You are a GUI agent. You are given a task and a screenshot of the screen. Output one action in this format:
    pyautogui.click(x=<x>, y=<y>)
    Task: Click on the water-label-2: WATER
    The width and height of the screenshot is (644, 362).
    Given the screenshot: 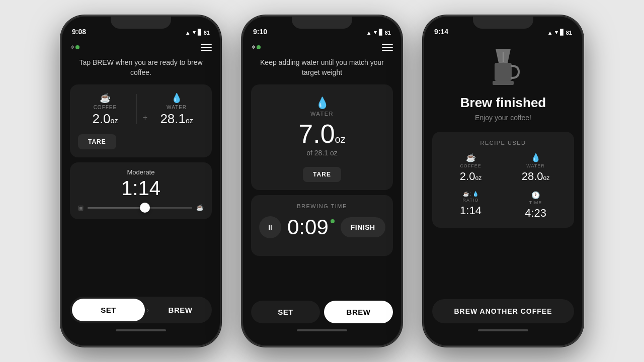 What is the action you would take?
    pyautogui.click(x=322, y=114)
    